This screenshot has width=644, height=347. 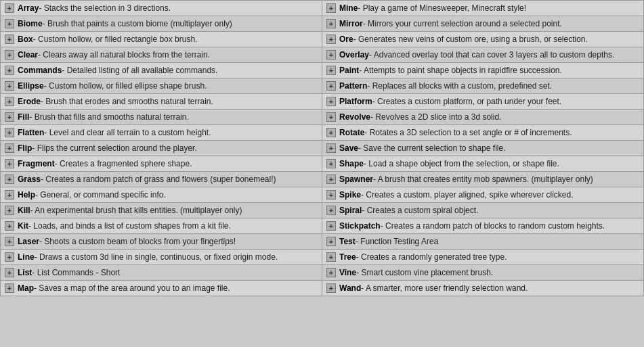 What do you see at coordinates (484, 242) in the screenshot?
I see `list-item: +Test - Function Testing Area` at bounding box center [484, 242].